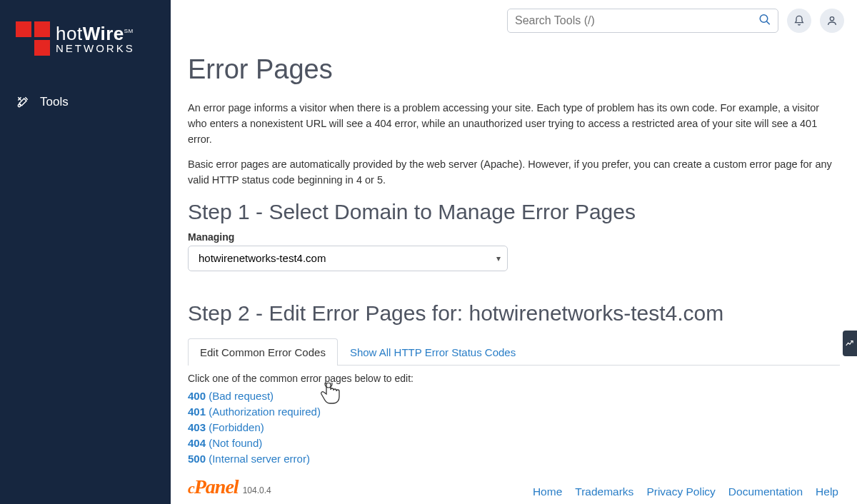  I want to click on footer-link-documentation: Documentation, so click(766, 492).